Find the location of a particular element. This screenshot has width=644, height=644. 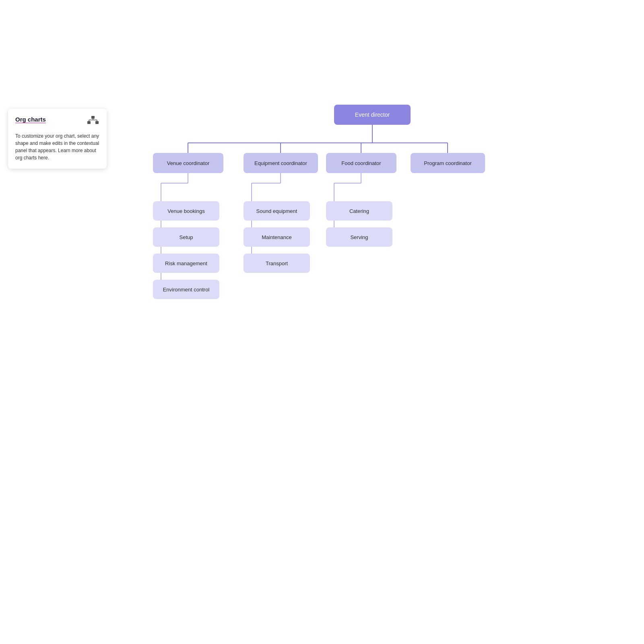

node-risk-management: Risk management is located at coordinates (186, 263).